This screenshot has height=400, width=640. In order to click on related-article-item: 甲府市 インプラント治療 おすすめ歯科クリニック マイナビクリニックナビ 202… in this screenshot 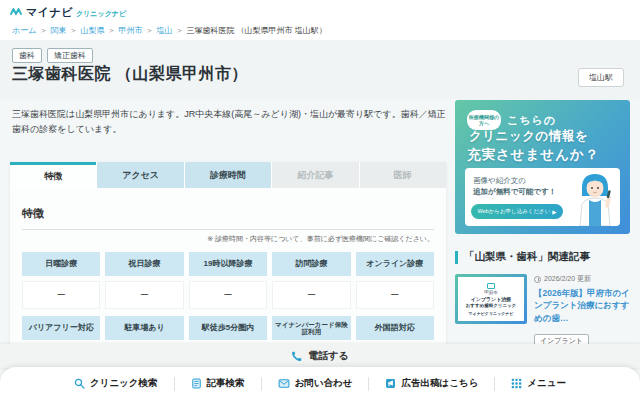, I will do `click(542, 311)`.